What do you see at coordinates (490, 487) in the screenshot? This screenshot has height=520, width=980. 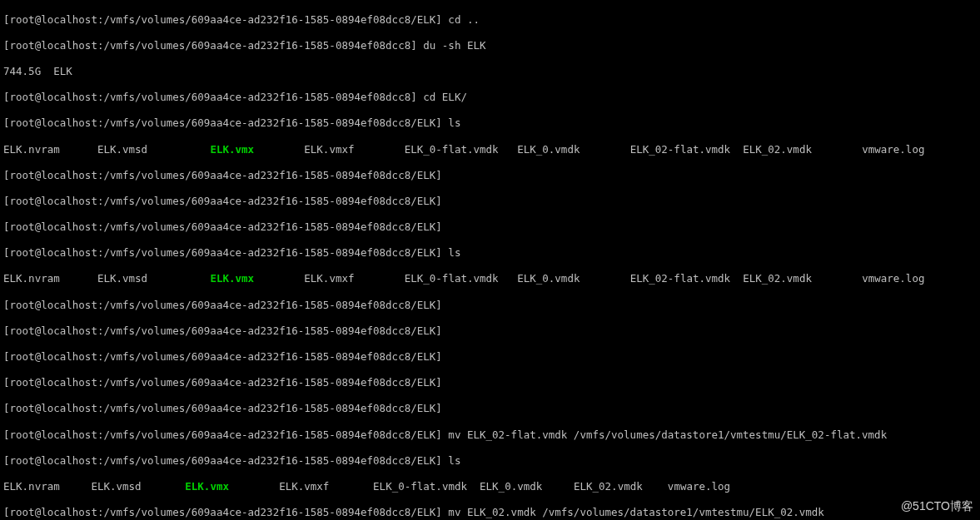 I see `line-ls3-out: ELK.nvram ELK.vmsd ELK.vmx ELK.vmxf ELK_…` at bounding box center [490, 487].